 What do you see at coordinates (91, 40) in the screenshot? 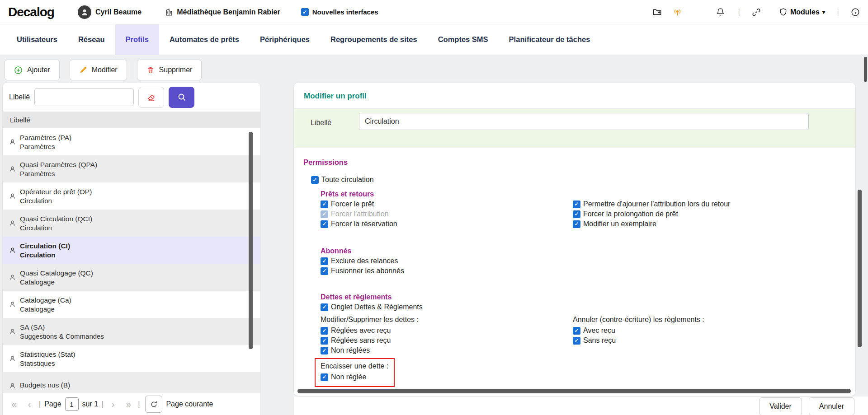
I see `tab-reseau: Réseau` at bounding box center [91, 40].